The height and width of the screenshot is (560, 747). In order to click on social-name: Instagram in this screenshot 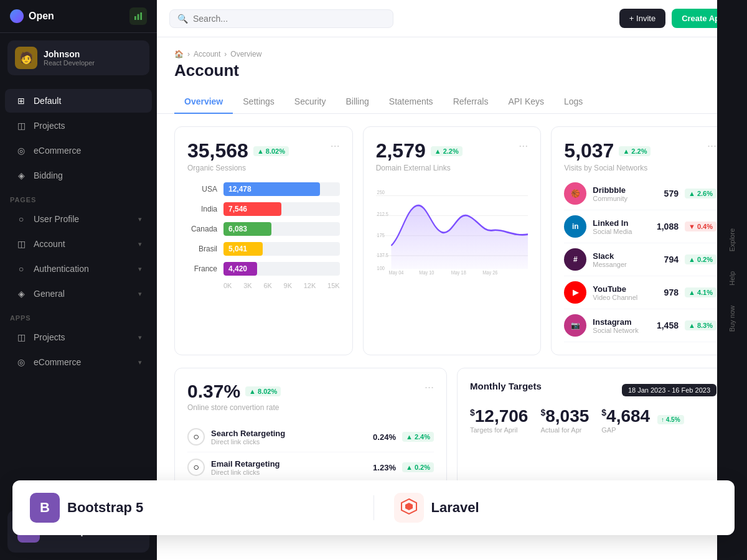, I will do `click(615, 322)`.